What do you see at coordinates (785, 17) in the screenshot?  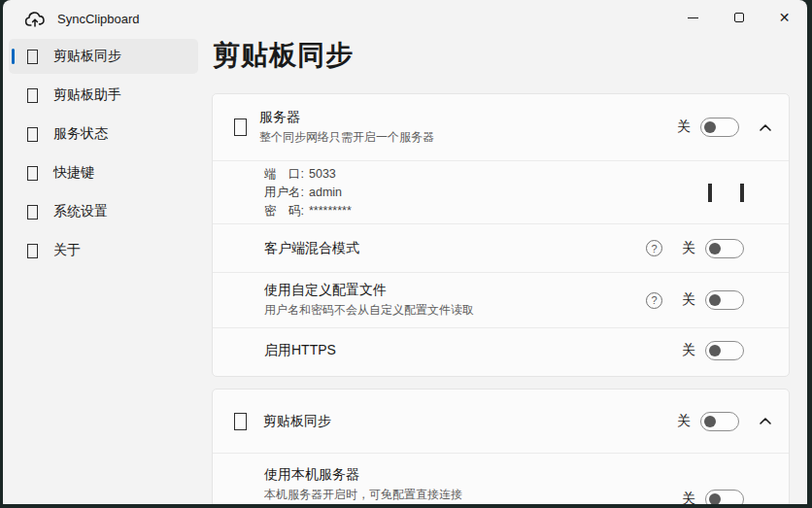 I see `close-button: ✕` at bounding box center [785, 17].